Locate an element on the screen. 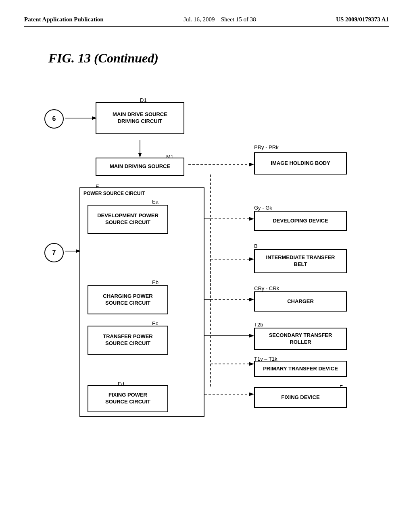 The width and height of the screenshot is (413, 532). label-t2b: T2b is located at coordinates (259, 325).